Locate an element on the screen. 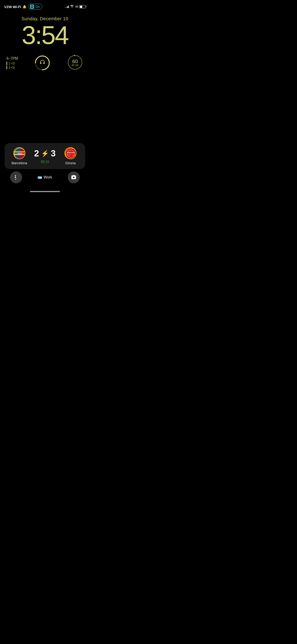 The height and width of the screenshot is (644, 297). timer-inner: 60 45 60 is located at coordinates (75, 63).